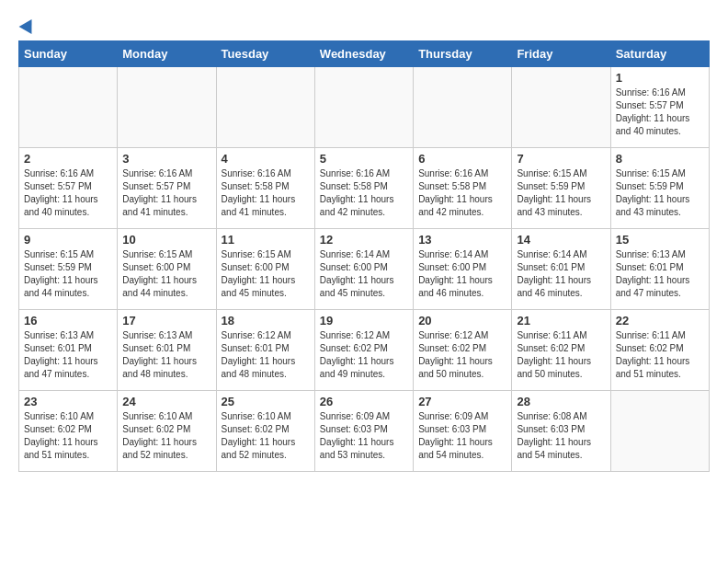  What do you see at coordinates (364, 274) in the screenshot?
I see `day-info: Sunrise: 6:14 AMSunset: 6:00 PMDaylight:…` at bounding box center [364, 274].